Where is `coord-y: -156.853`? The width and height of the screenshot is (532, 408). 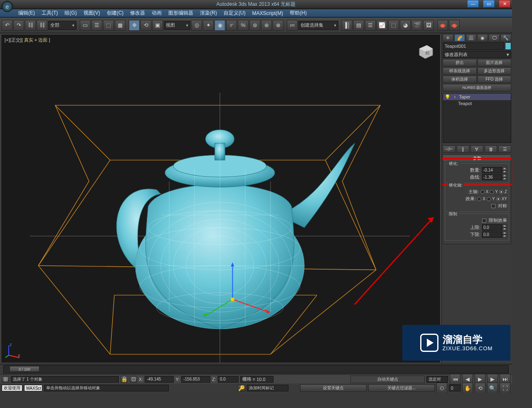
coord-y: -156.853 is located at coordinates (196, 379).